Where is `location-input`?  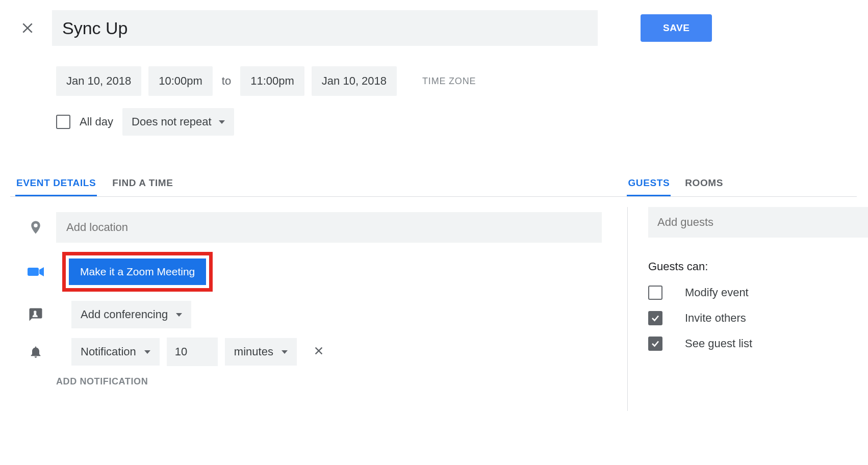 location-input is located at coordinates (329, 227).